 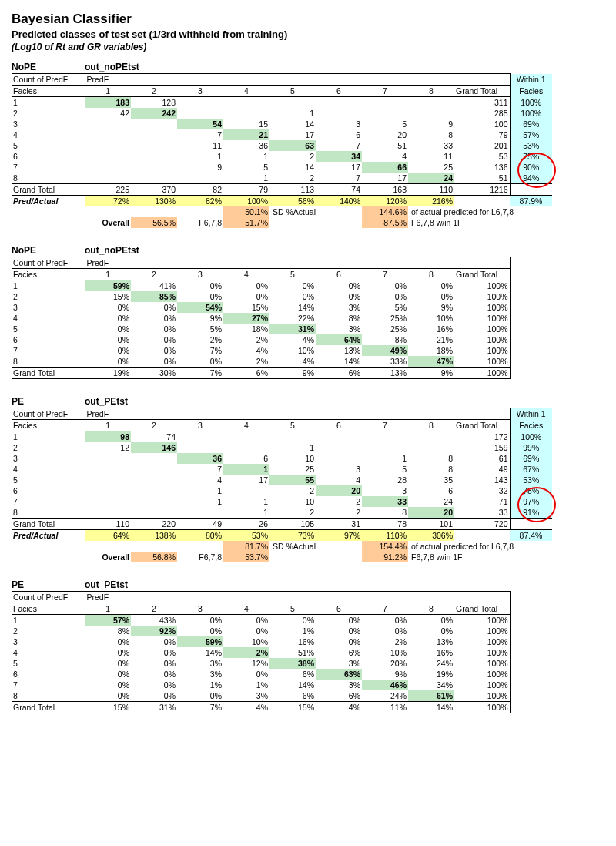 What do you see at coordinates (260, 631) in the screenshot?
I see `table-row: 28%92%0%0%1%0%0%0%100%` at bounding box center [260, 631].